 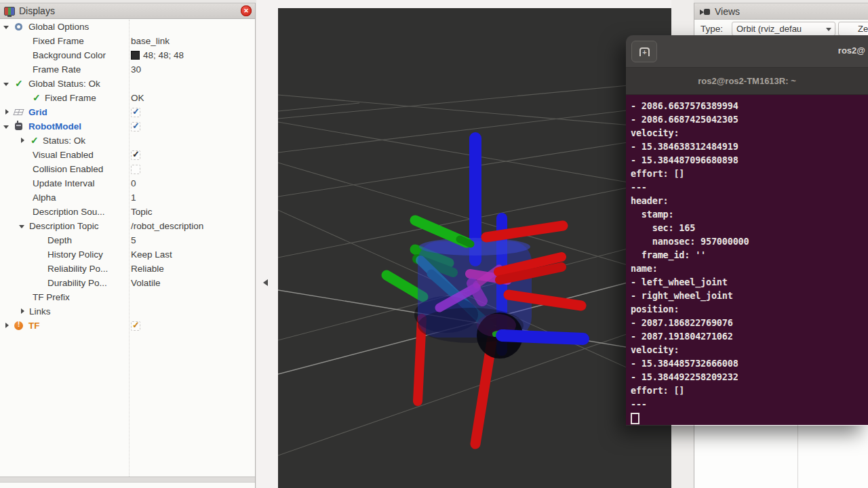 What do you see at coordinates (748, 378) in the screenshot?
I see `terminal-line: - 15.384492258209232` at bounding box center [748, 378].